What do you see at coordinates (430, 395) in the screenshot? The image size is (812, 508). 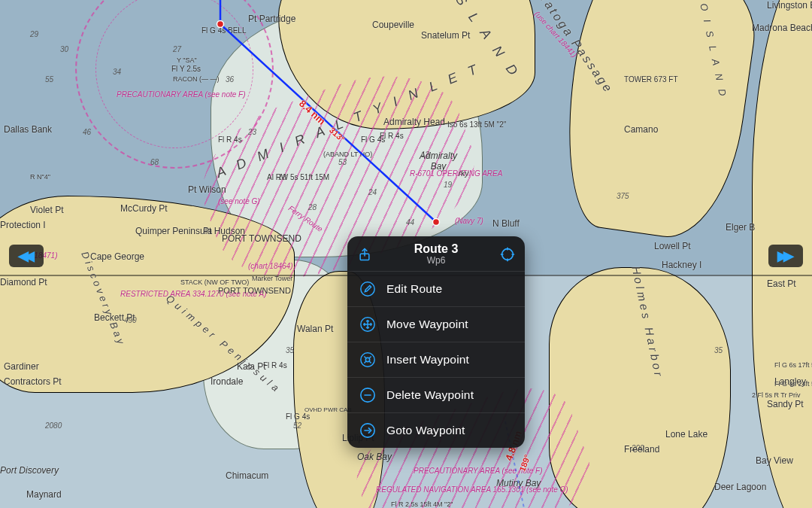 I see `menu-item-label: Delete Waypoint` at bounding box center [430, 395].